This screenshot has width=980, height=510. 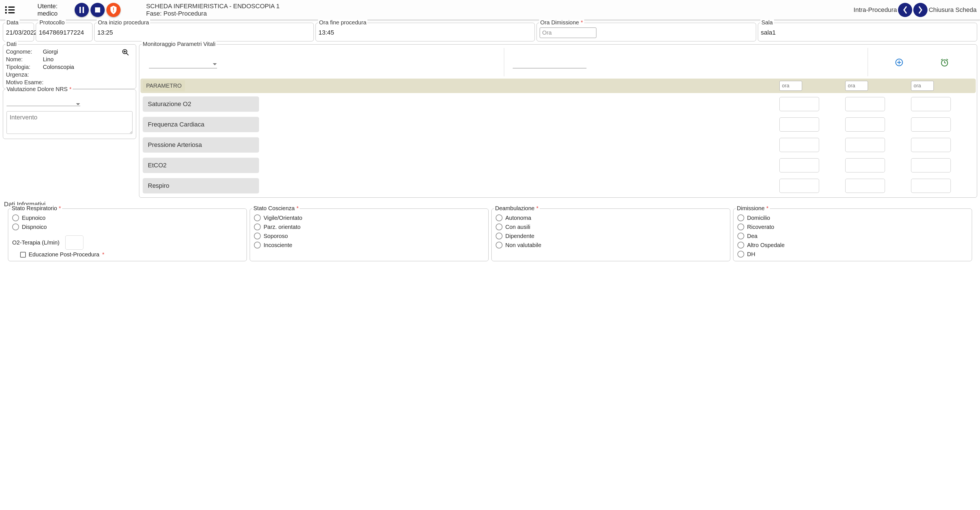 I want to click on radio-dh: DH, so click(x=853, y=254).